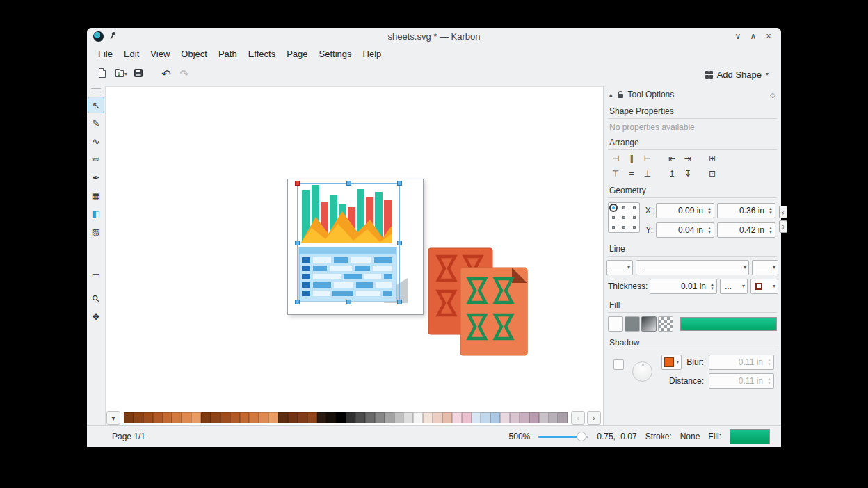 Image resolution: width=868 pixels, height=488 pixels. What do you see at coordinates (613, 208) in the screenshot?
I see `anchor-top-left-selected` at bounding box center [613, 208].